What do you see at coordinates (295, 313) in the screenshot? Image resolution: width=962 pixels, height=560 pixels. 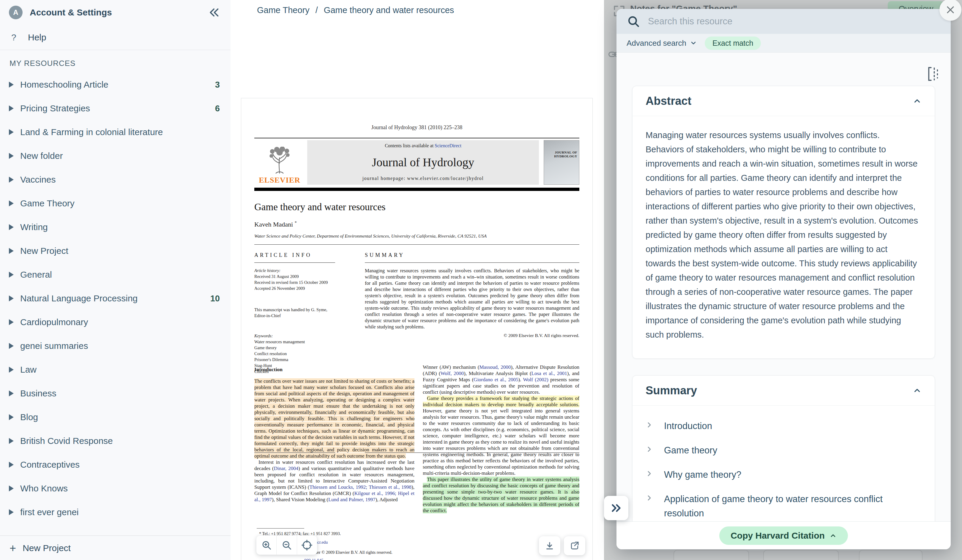 I see `manuscript-note: This manuscript was handled by G. Syme, …` at bounding box center [295, 313].